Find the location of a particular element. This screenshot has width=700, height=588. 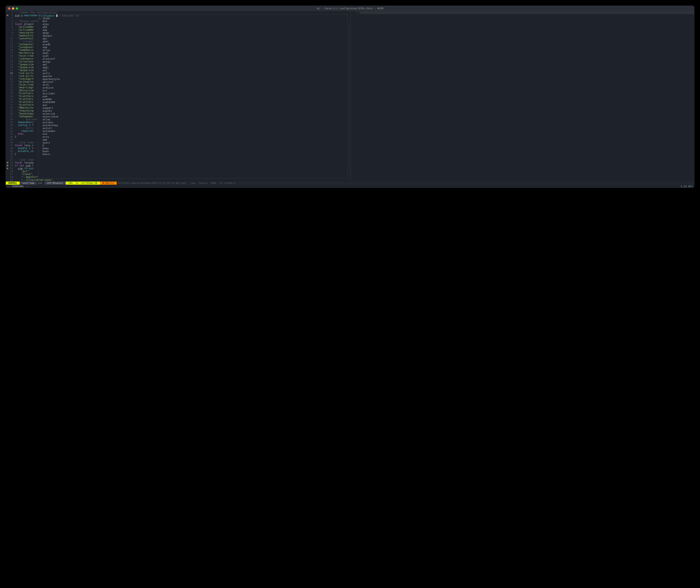

fzf-item: aspperl is located at coordinates (193, 108).